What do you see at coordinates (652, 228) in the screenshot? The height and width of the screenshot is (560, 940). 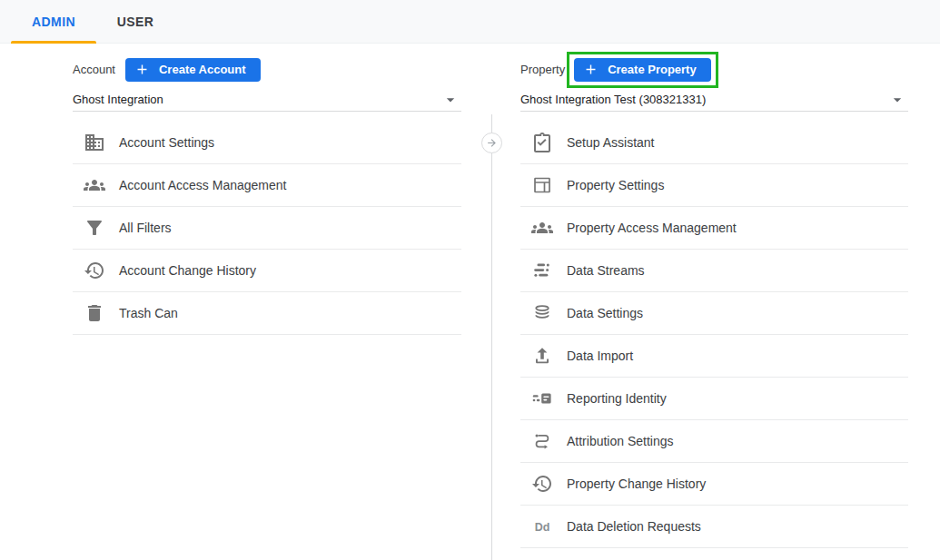 I see `menu-item-label: Property Access Management` at bounding box center [652, 228].